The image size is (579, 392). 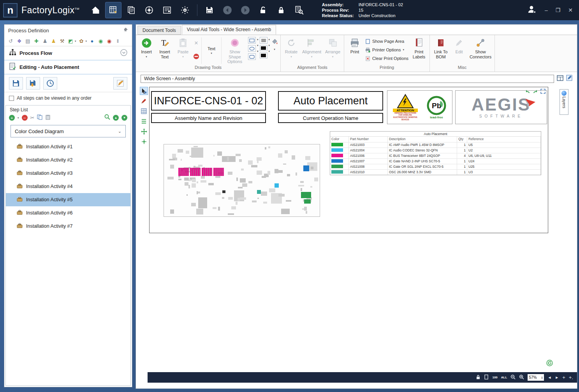 I want to click on assembly-caption-box: Assembly Name and Revision, so click(x=209, y=118).